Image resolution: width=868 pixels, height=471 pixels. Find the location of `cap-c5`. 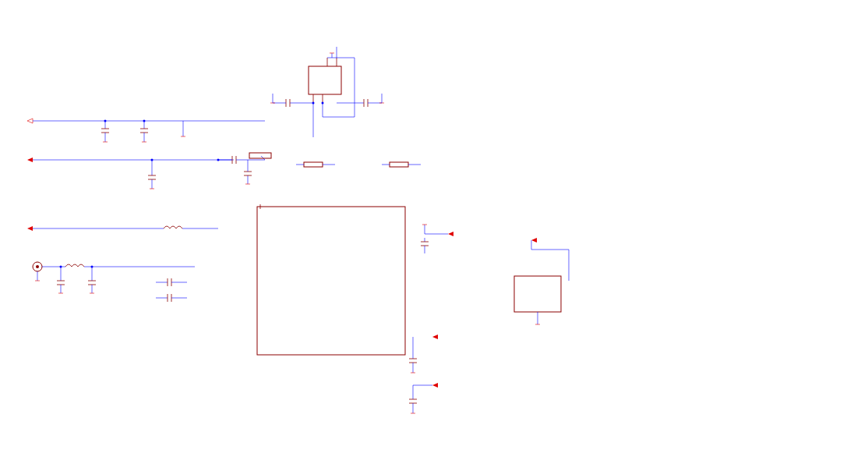

cap-c5 is located at coordinates (242, 160).